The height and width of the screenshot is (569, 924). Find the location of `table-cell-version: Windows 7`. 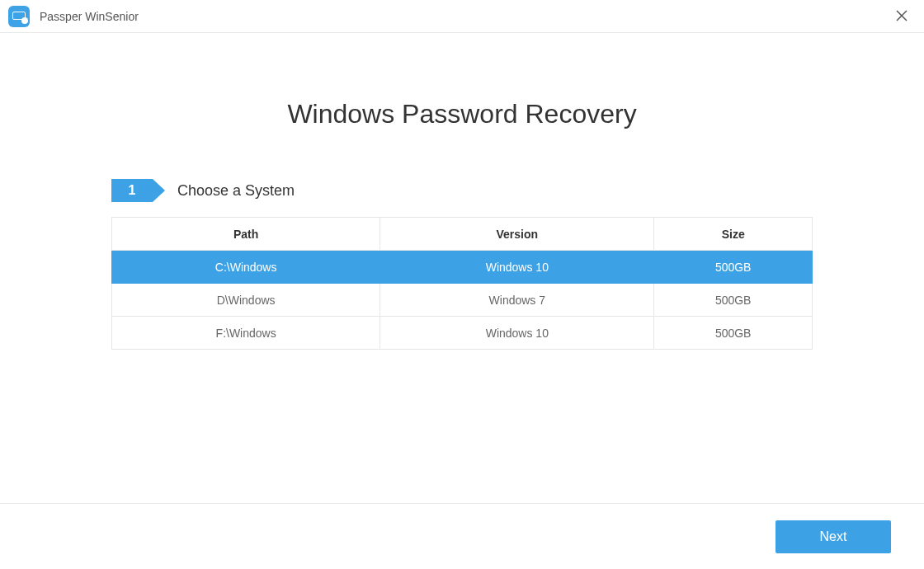

table-cell-version: Windows 7 is located at coordinates (517, 300).